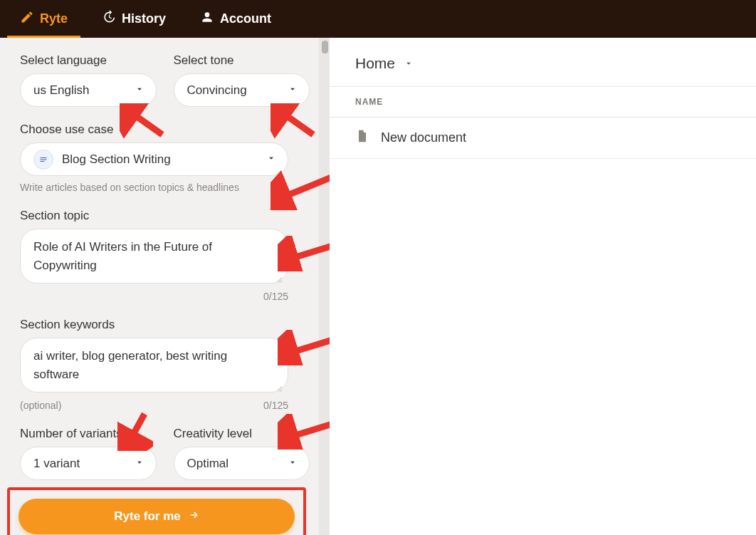 The width and height of the screenshot is (756, 535). Describe the element at coordinates (424, 138) in the screenshot. I see `document-name: New document` at that location.